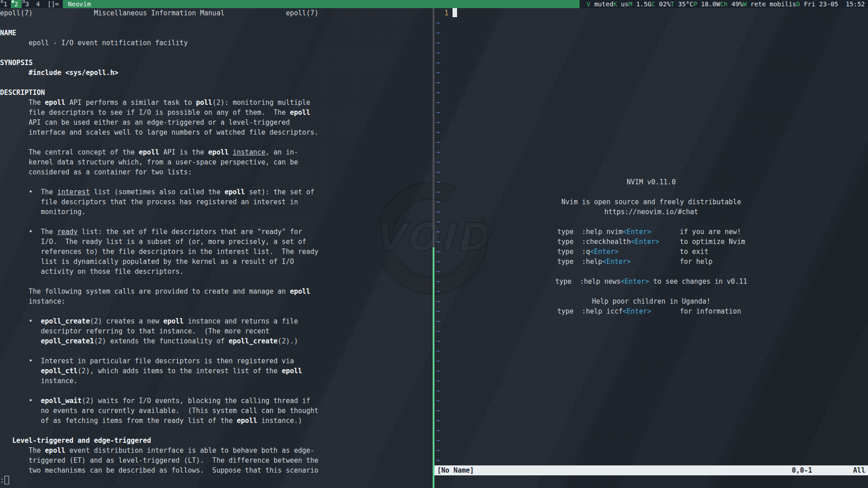  I want to click on nvim-cursor, so click(455, 13).